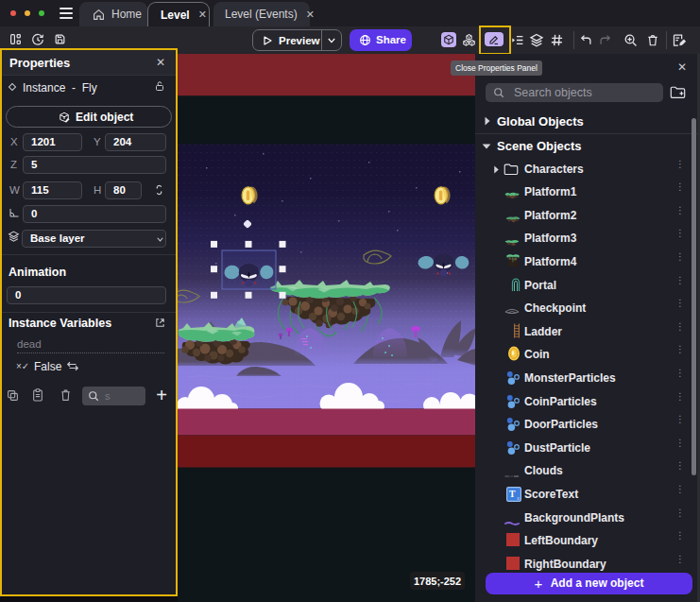  What do you see at coordinates (437, 581) in the screenshot?
I see `svg-text: 1785;-252` at bounding box center [437, 581].